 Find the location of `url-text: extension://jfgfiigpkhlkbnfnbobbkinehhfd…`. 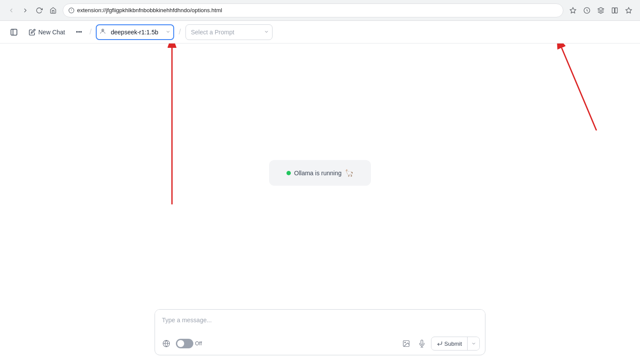

url-text: extension://jfgfiigpkhlkbnfnbobbkinehhfd… is located at coordinates (317, 10).